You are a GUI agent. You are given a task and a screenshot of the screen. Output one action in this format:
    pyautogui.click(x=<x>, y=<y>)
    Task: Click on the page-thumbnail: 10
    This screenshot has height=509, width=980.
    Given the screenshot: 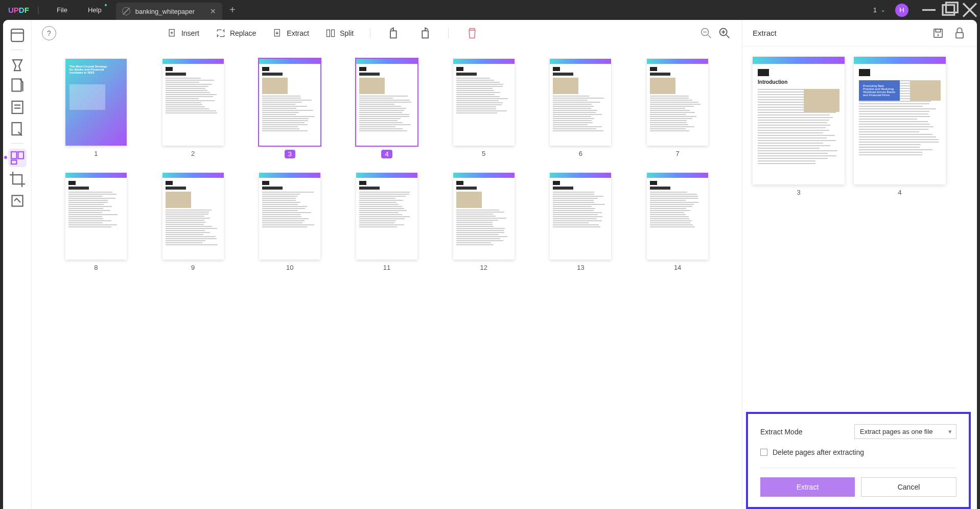 What is the action you would take?
    pyautogui.click(x=290, y=222)
    